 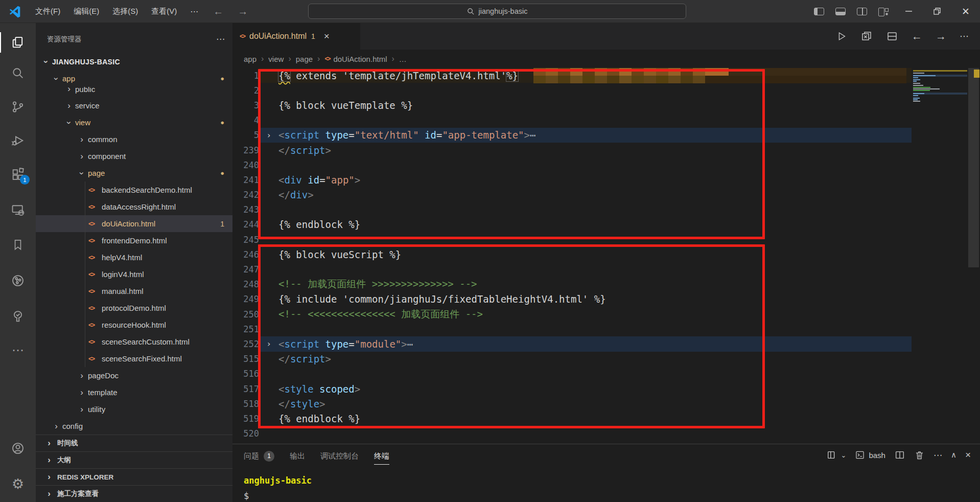 What do you see at coordinates (497, 11) in the screenshot?
I see `command-center-search: jianghujs-basic` at bounding box center [497, 11].